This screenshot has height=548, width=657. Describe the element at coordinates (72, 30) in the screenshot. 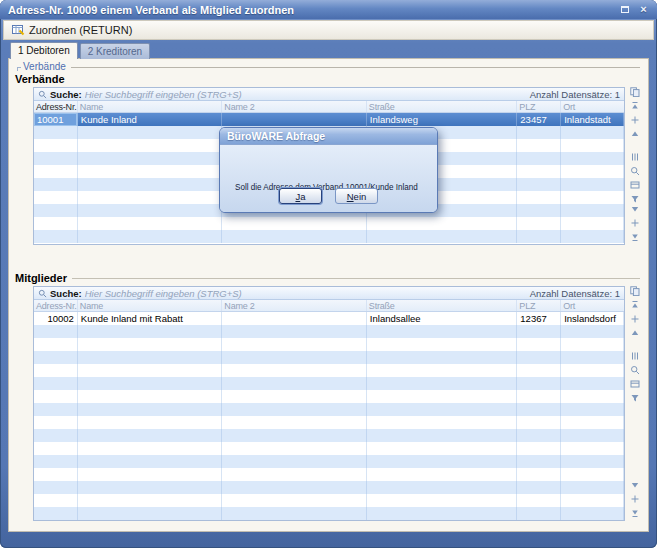

I see `zuordnen-command: Zuordnen (RETURN)` at that location.